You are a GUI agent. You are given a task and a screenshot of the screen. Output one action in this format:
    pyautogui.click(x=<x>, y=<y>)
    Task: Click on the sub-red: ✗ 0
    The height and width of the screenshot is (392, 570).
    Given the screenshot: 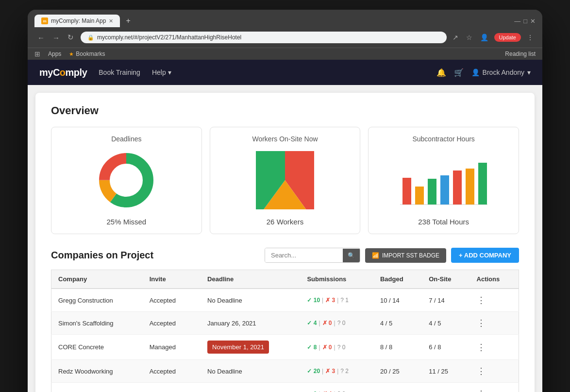 What is the action you would take?
    pyautogui.click(x=327, y=323)
    